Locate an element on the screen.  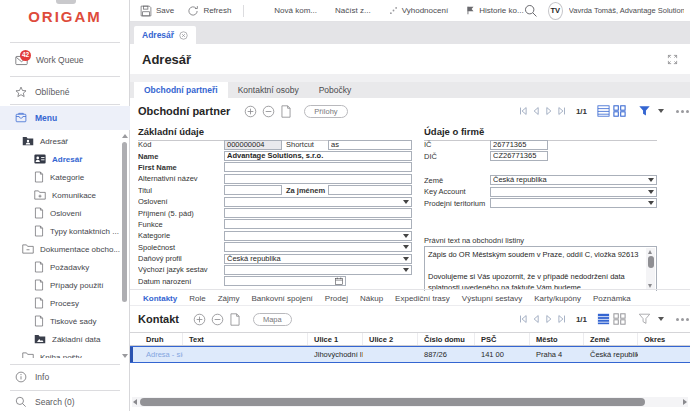
sidebar-item-info: Info is located at coordinates (65, 377).